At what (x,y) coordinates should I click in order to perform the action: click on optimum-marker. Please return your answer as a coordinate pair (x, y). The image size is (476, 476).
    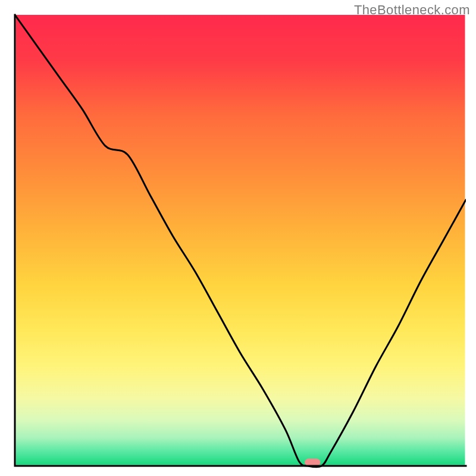
    Looking at the image, I should click on (313, 462).